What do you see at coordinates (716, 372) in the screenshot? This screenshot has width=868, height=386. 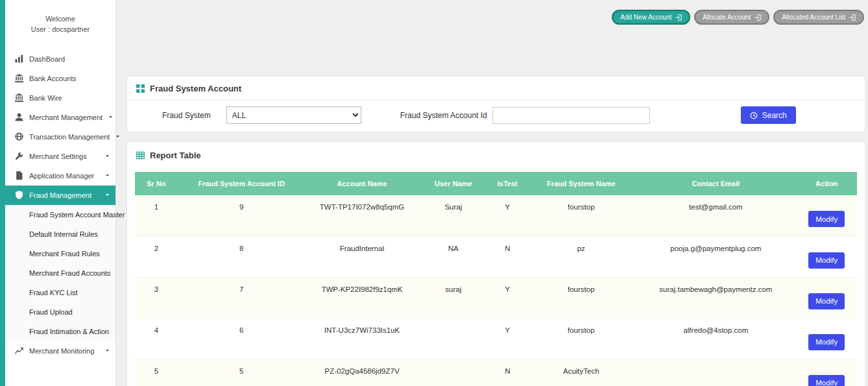 I see `cell-email` at bounding box center [716, 372].